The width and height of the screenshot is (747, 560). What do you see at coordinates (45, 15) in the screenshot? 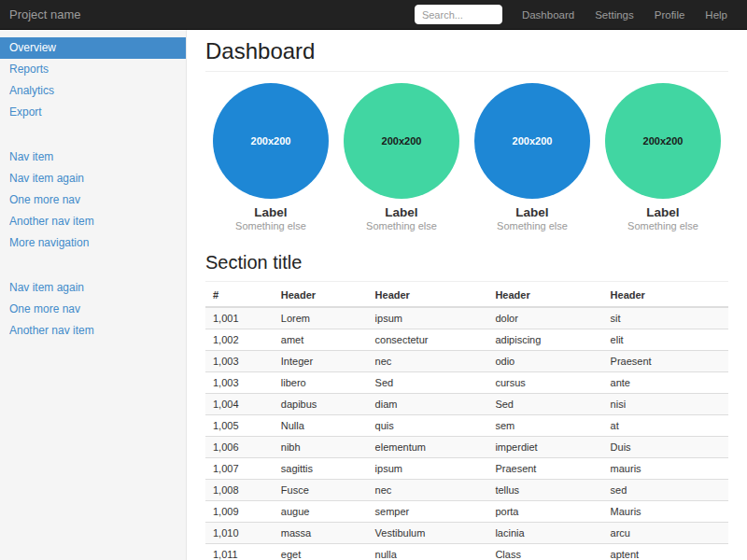
I see `brand: Project name` at bounding box center [45, 15].